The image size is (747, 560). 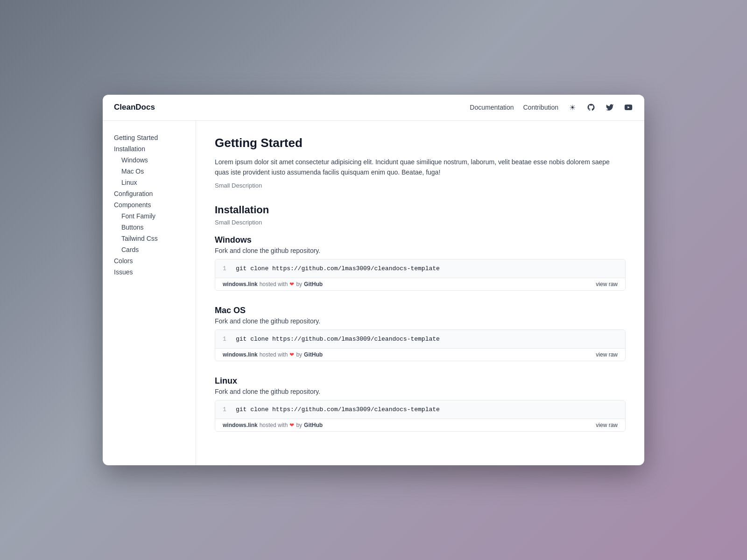 I want to click on theme-toggle-icon: ☀, so click(x=572, y=107).